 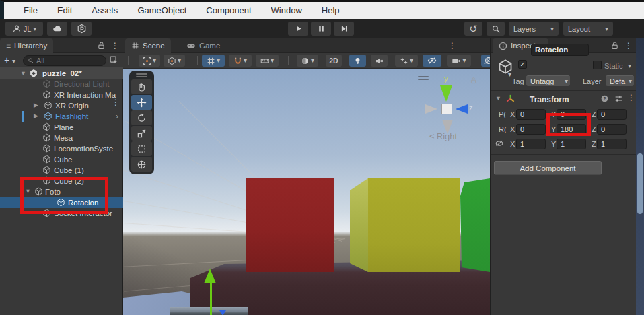 What do you see at coordinates (531, 144) in the screenshot?
I see `scale-x-field: 1` at bounding box center [531, 144].